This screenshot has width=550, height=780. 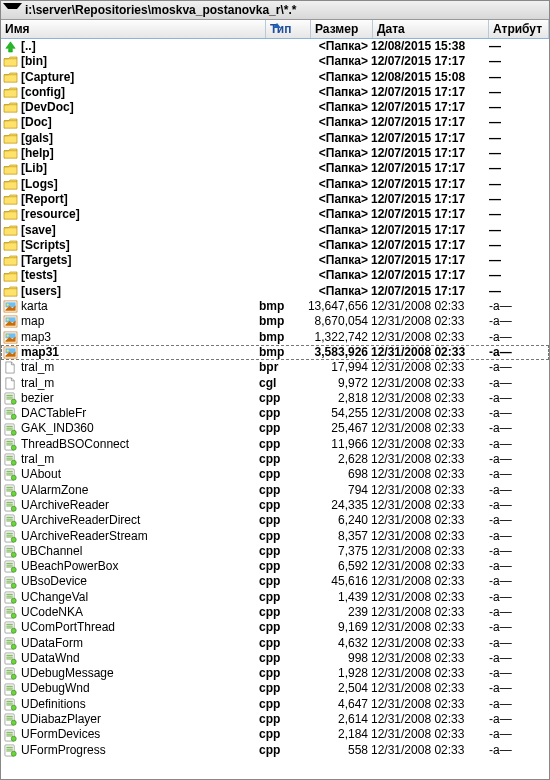 What do you see at coordinates (275, 184) in the screenshot?
I see `table-row: [Logs]<Папка>12/07/2015 17:17—` at bounding box center [275, 184].